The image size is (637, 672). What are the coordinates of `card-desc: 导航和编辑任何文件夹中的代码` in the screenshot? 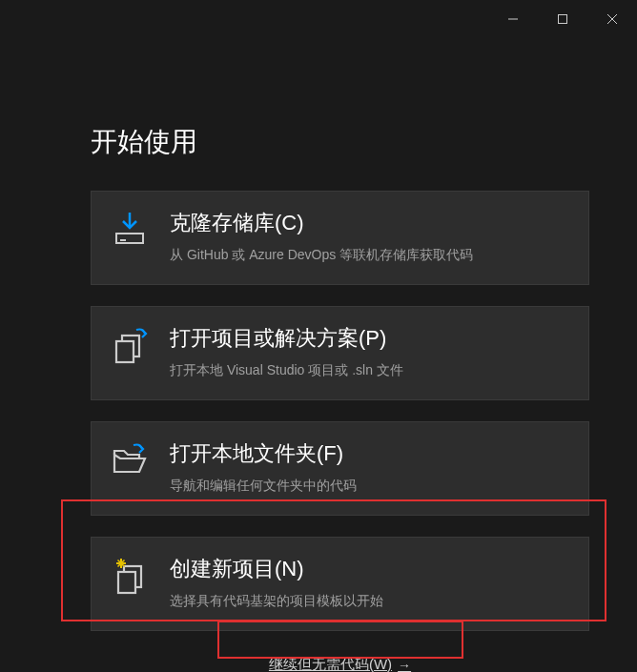 It's located at (370, 486).